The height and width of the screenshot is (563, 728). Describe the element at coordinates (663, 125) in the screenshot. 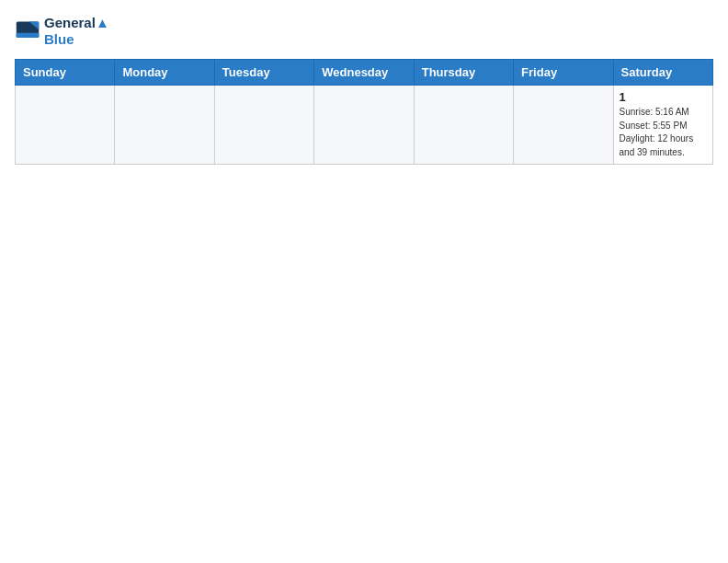

I see `calendar-cell: 1Sunrise: 5:16 AMSunset: 5:55 PMDaylight…` at that location.